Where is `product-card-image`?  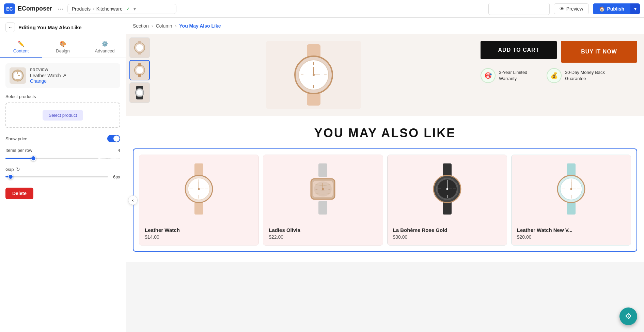 product-card-image is located at coordinates (571, 189).